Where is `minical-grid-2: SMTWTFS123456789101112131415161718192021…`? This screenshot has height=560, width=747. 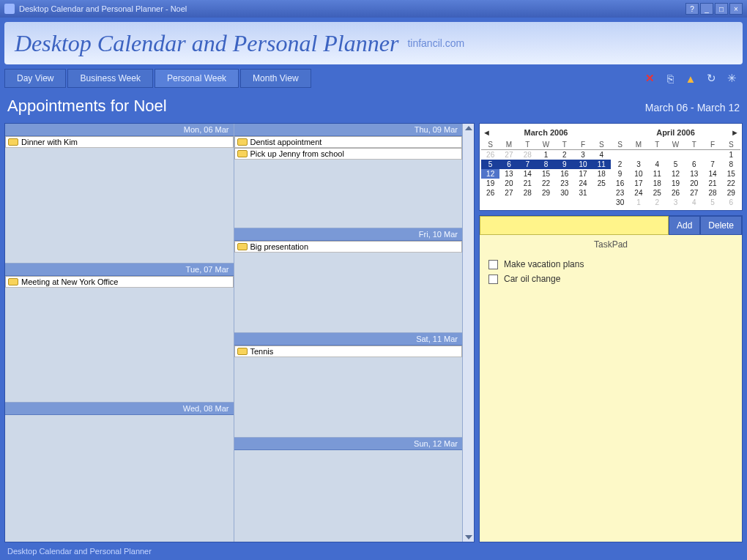
minical-grid-2: SMTWTFS123456789101112131415161718192021… is located at coordinates (675, 173).